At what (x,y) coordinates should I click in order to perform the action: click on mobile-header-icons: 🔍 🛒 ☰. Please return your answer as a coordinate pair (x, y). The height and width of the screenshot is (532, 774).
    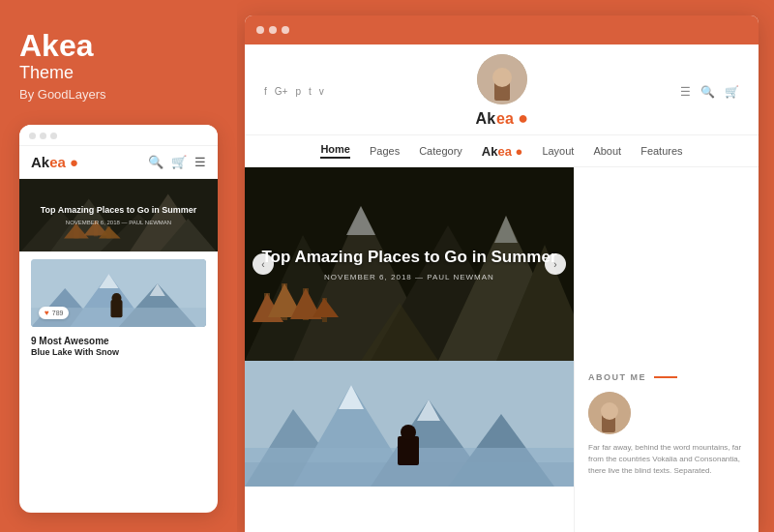
    Looking at the image, I should click on (177, 163).